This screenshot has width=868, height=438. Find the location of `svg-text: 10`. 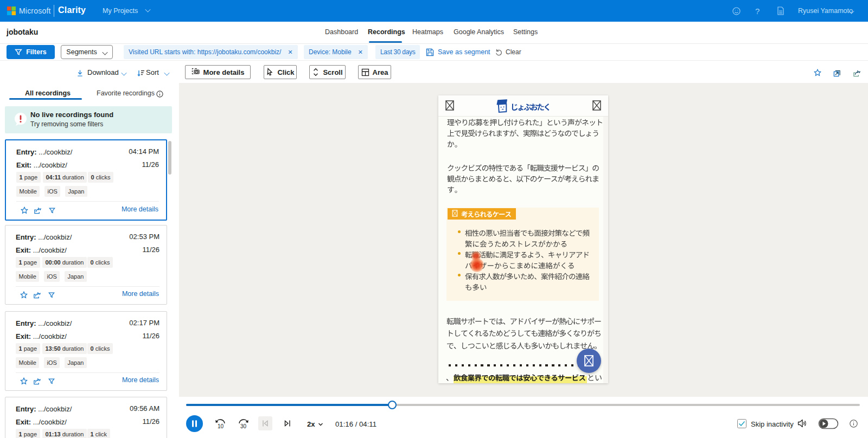

svg-text: 10 is located at coordinates (221, 426).